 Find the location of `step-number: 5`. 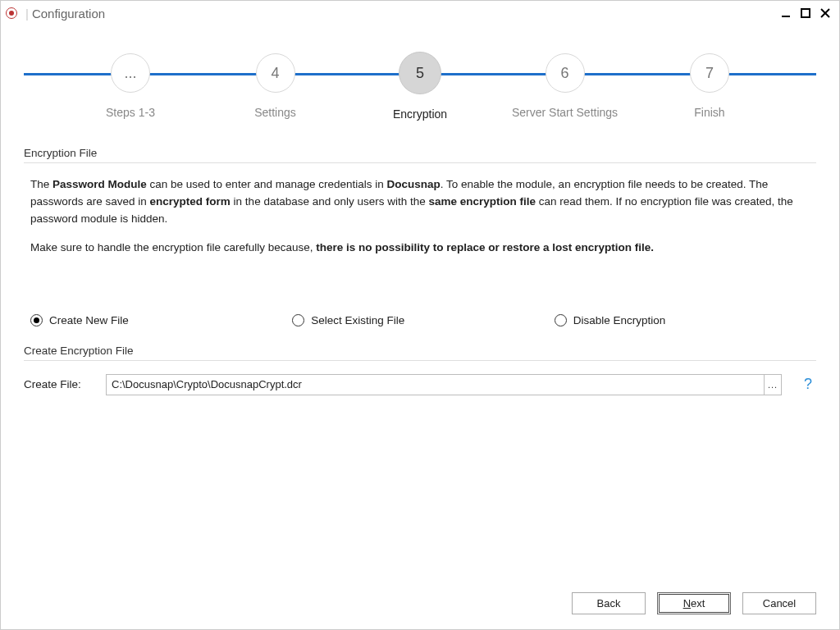

step-number: 5 is located at coordinates (420, 73).